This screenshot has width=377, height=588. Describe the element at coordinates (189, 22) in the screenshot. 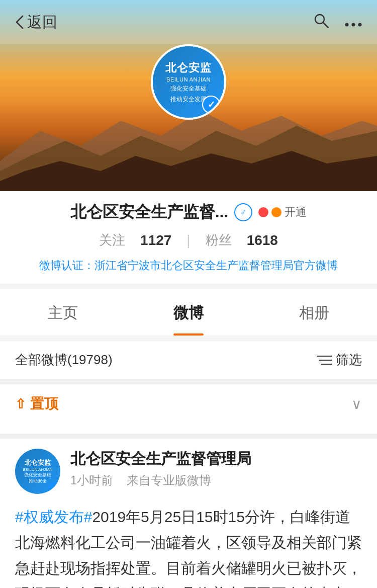

I see `nav-bar: 返回` at that location.